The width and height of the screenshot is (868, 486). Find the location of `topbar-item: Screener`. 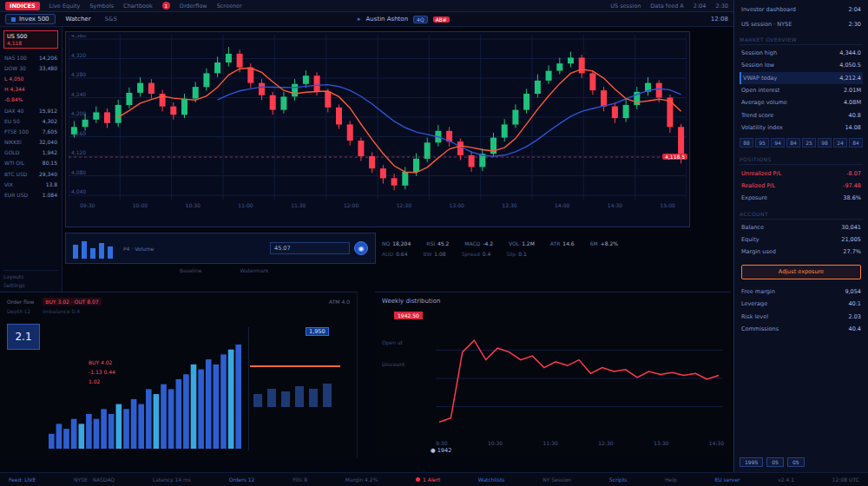

topbar-item: Screener is located at coordinates (229, 6).